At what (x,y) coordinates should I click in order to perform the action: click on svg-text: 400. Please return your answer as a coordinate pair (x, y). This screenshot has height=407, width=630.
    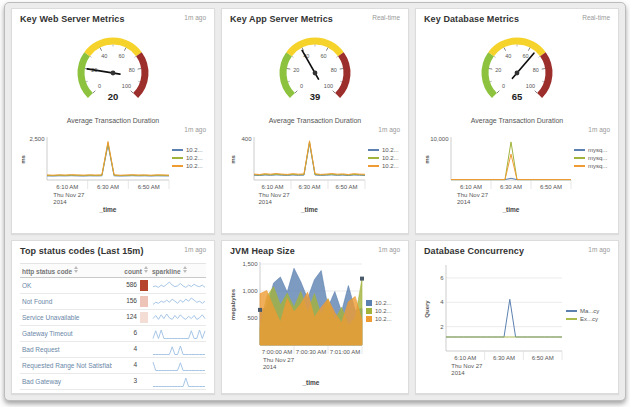
    Looking at the image, I should click on (246, 139).